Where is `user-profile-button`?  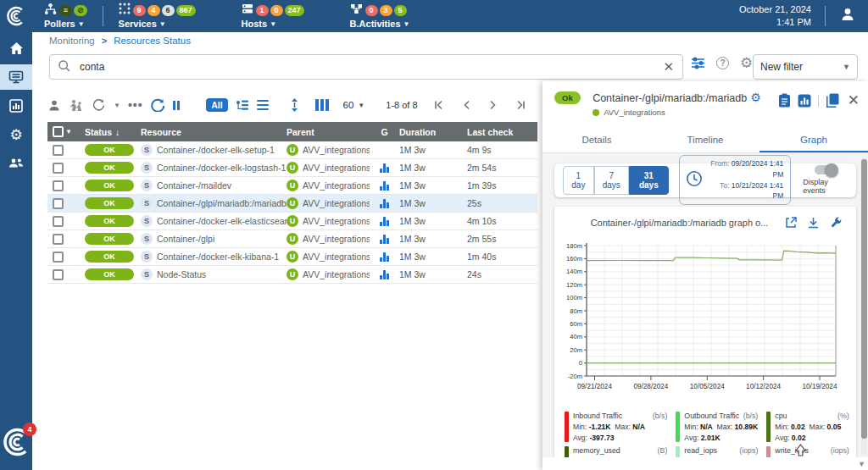
user-profile-button is located at coordinates (848, 16).